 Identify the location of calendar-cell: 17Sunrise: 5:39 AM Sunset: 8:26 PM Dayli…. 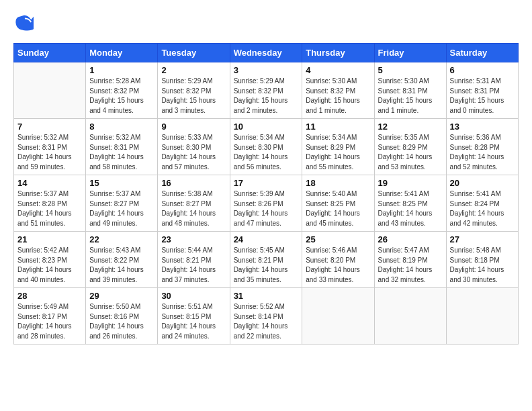
(266, 203).